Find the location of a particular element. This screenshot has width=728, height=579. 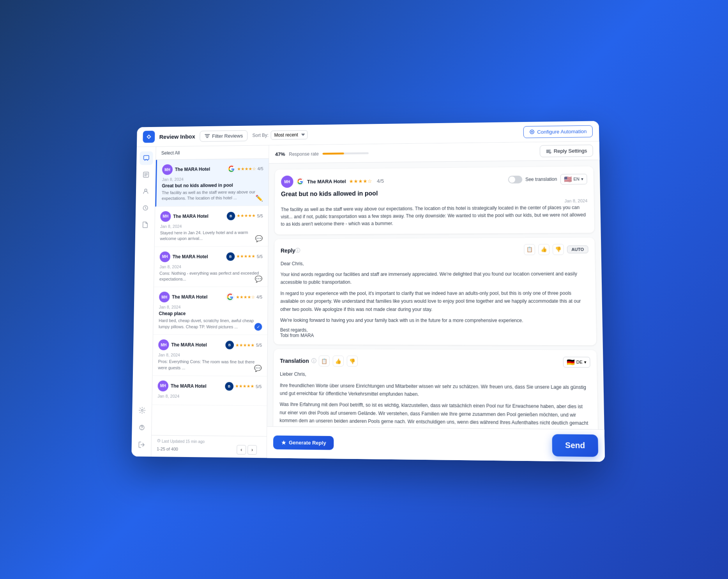

select-all-button: Select All is located at coordinates (171, 153).